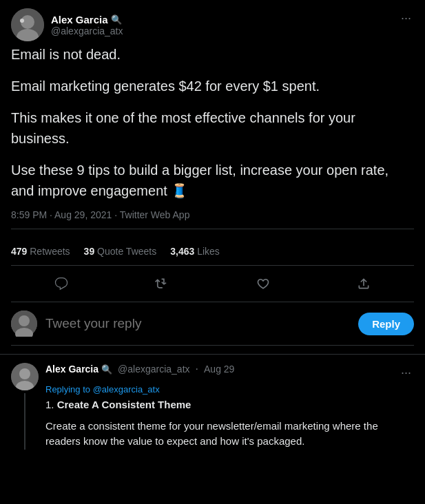 The height and width of the screenshot is (504, 425). I want to click on replying-to-user: @alexgarcia_atx, so click(127, 390).